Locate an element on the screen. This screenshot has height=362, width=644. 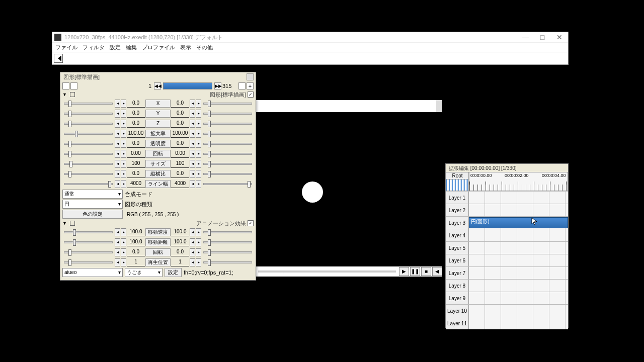
minimize-button: — is located at coordinates (525, 37).